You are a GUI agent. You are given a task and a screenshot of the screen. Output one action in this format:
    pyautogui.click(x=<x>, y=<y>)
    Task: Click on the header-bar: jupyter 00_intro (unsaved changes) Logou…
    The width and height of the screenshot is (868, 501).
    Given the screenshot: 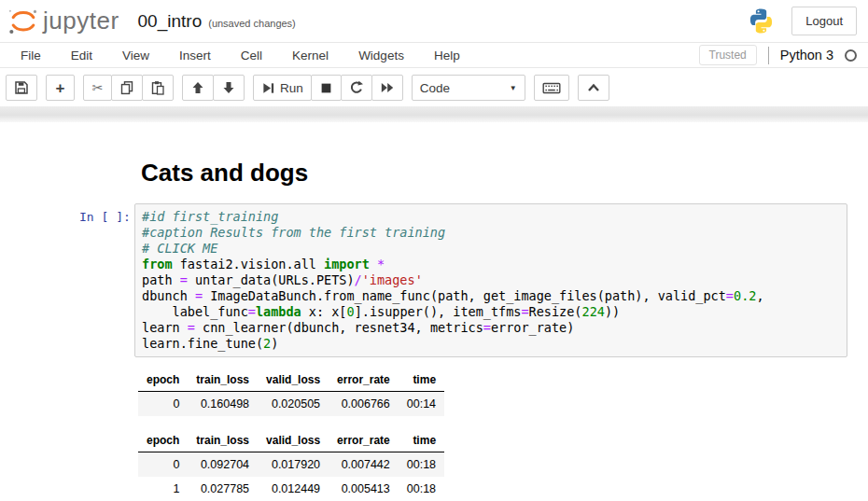 What is the action you would take?
    pyautogui.click(x=434, y=21)
    